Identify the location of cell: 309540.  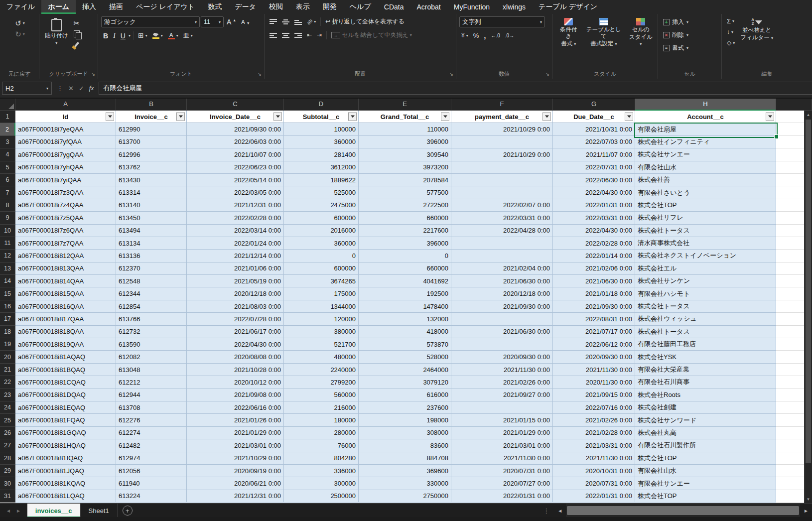
(405, 154).